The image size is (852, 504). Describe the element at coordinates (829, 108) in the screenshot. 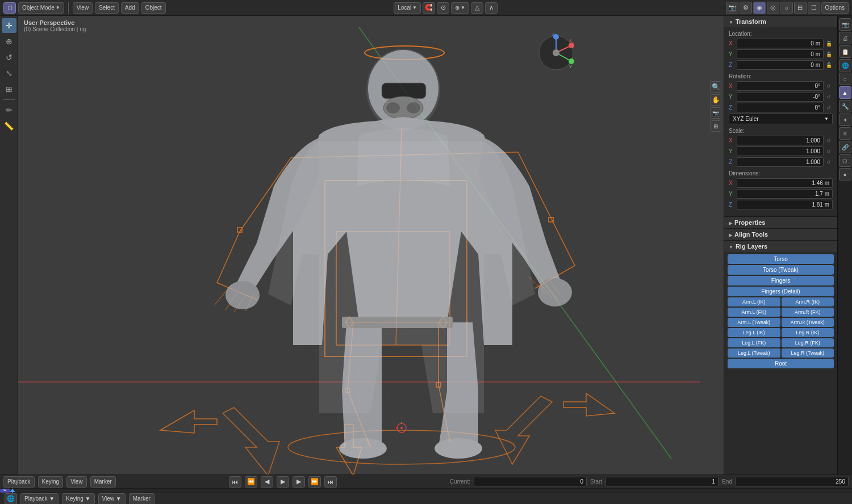

I see `rotation-z-lock: ↺` at that location.